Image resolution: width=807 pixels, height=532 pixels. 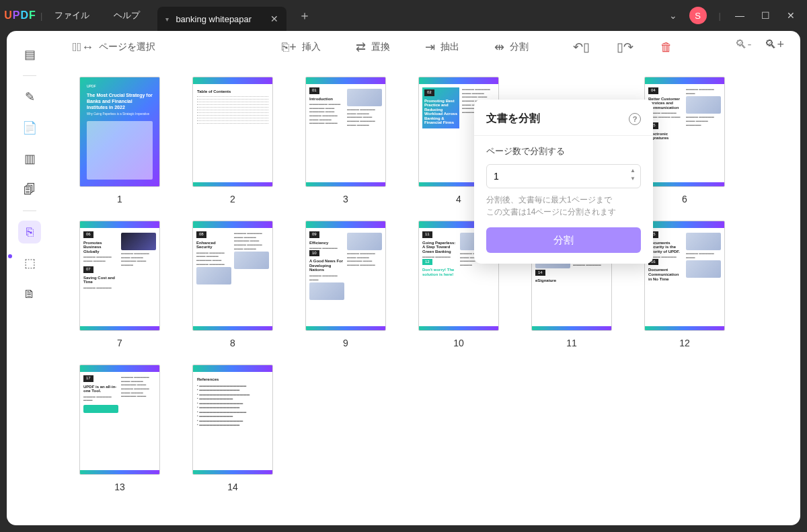 I want to click on sidebar-ocr-icon: 🗐, so click(x=30, y=190).